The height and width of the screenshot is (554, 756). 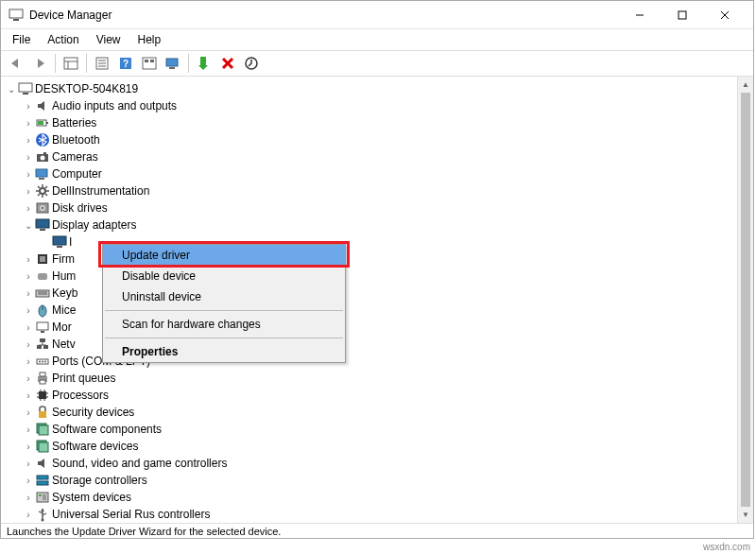 What do you see at coordinates (40, 63) in the screenshot?
I see `forward-button` at bounding box center [40, 63].